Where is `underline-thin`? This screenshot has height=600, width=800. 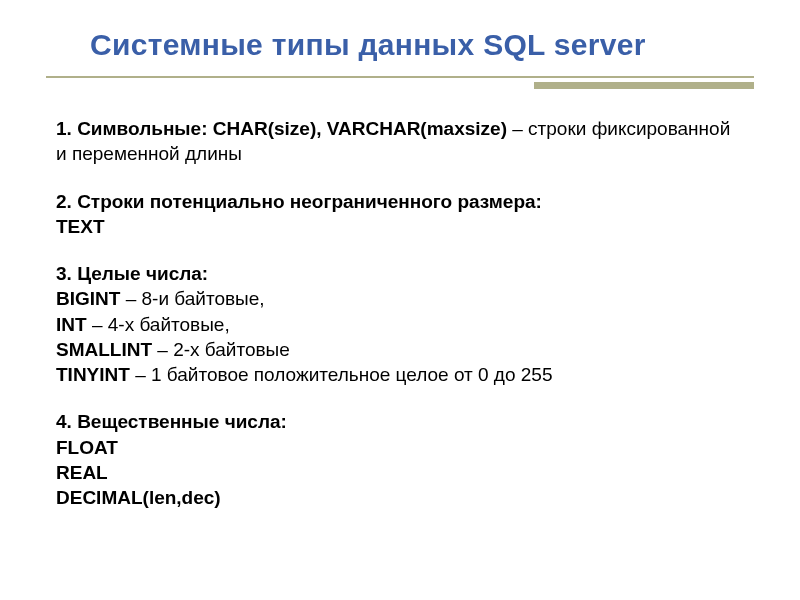 underline-thin is located at coordinates (400, 77).